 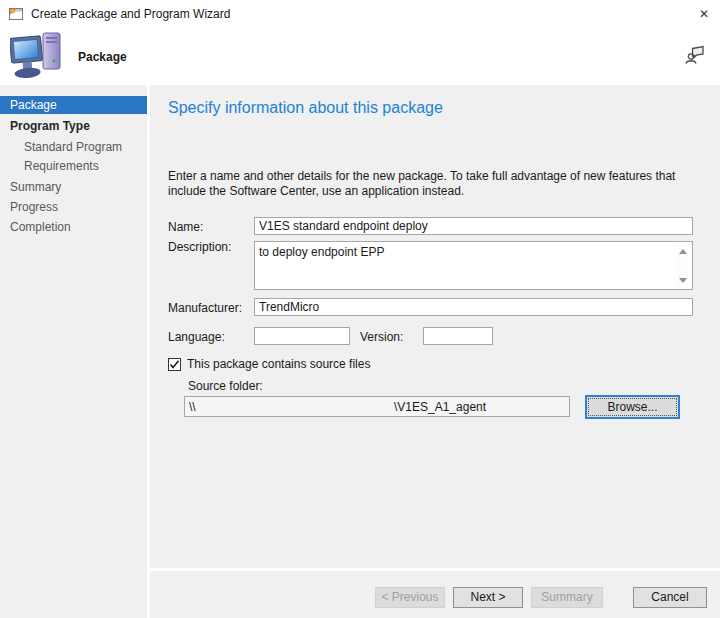 I want to click on name-label: Name:, so click(x=186, y=227).